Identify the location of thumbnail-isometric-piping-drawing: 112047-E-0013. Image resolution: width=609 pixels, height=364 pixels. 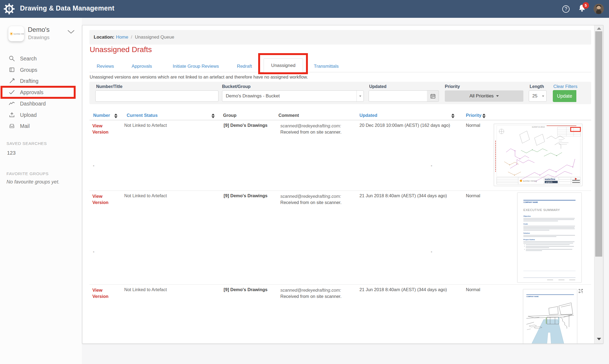
(538, 155).